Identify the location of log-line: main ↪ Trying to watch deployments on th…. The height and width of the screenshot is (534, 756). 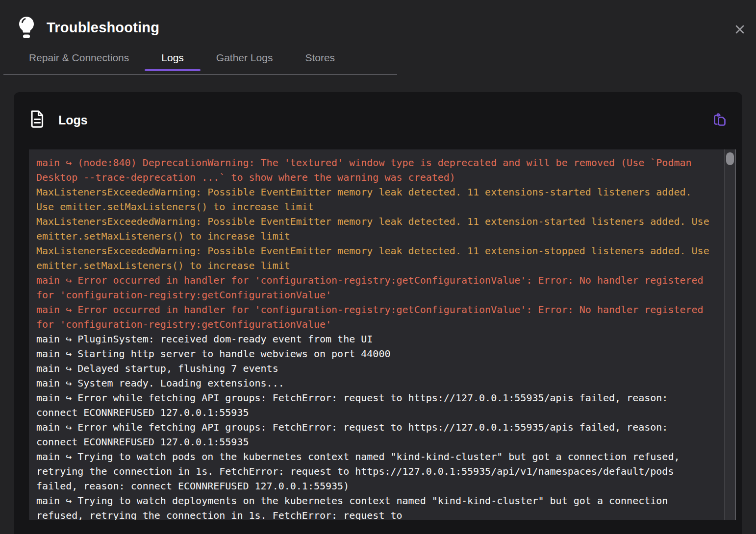
(374, 507).